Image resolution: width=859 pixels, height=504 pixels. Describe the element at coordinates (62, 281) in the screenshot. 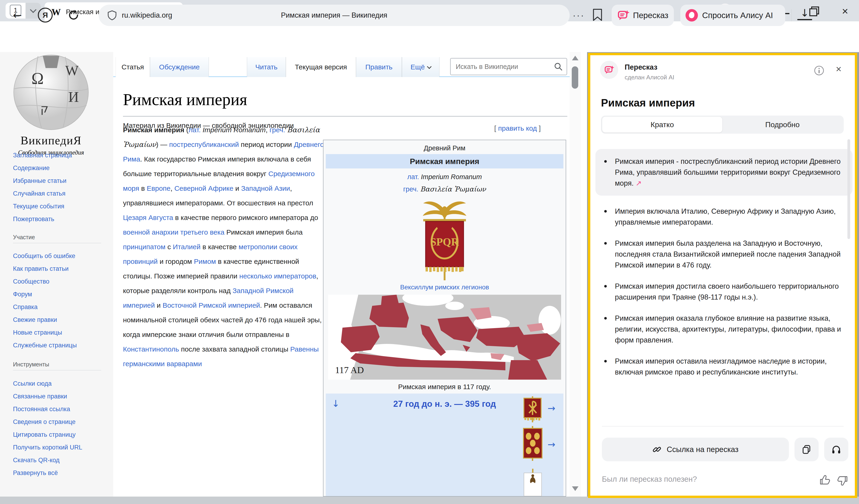

I see `sidebar-link: Сообщество` at that location.